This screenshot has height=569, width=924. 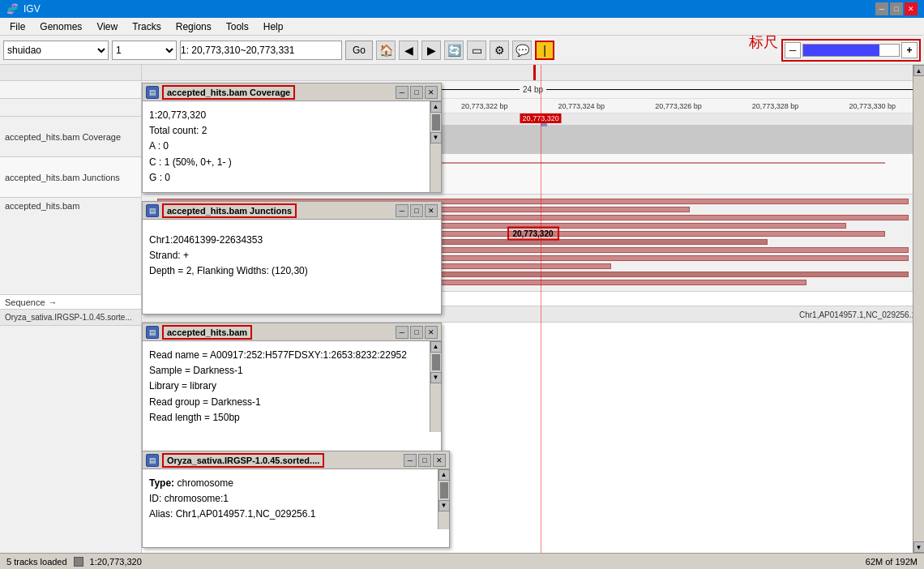 What do you see at coordinates (199, 332) in the screenshot?
I see `bam-popup-title-left: ▤ accepted_hits.bam` at bounding box center [199, 332].